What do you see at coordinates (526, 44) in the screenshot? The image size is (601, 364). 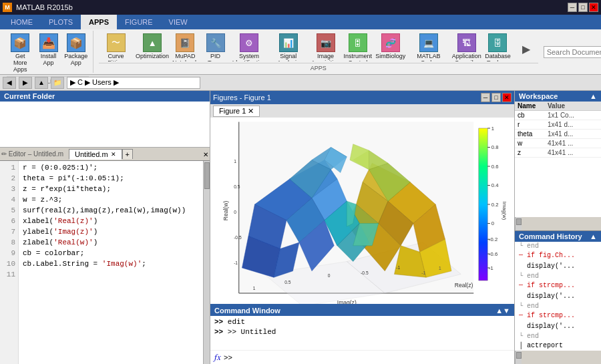 I see `more-apps-button: ▶` at bounding box center [526, 44].